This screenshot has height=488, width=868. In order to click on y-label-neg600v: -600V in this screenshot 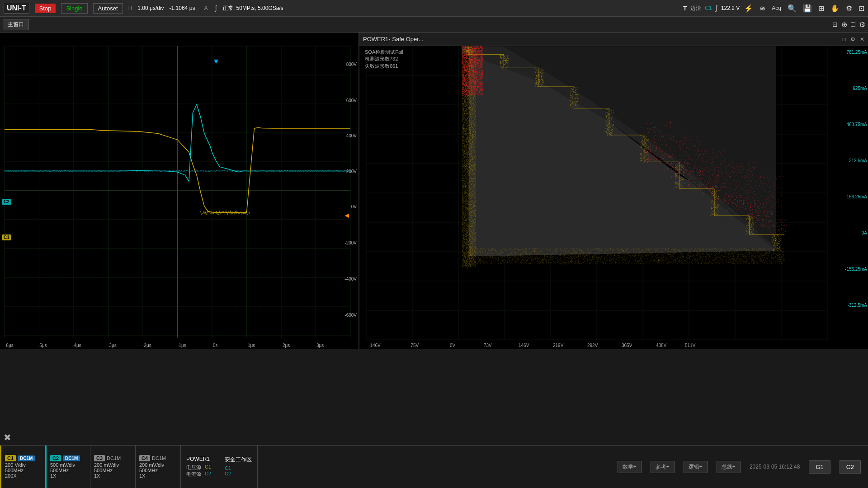, I will do `click(351, 315)`.